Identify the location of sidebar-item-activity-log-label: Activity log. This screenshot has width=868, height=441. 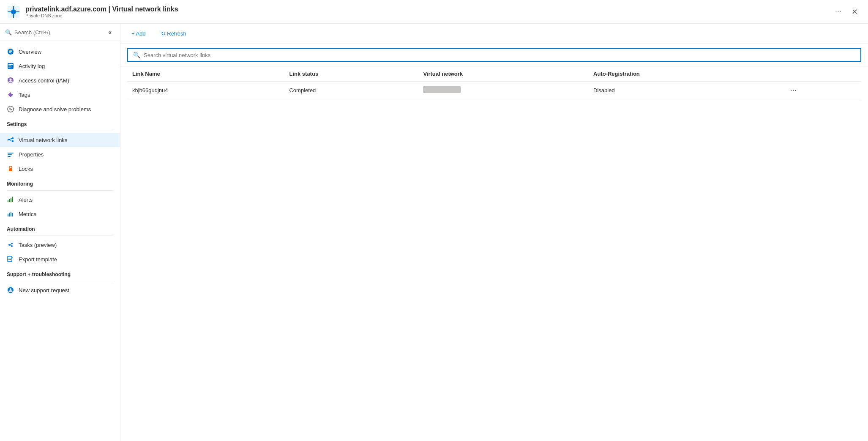
(32, 66).